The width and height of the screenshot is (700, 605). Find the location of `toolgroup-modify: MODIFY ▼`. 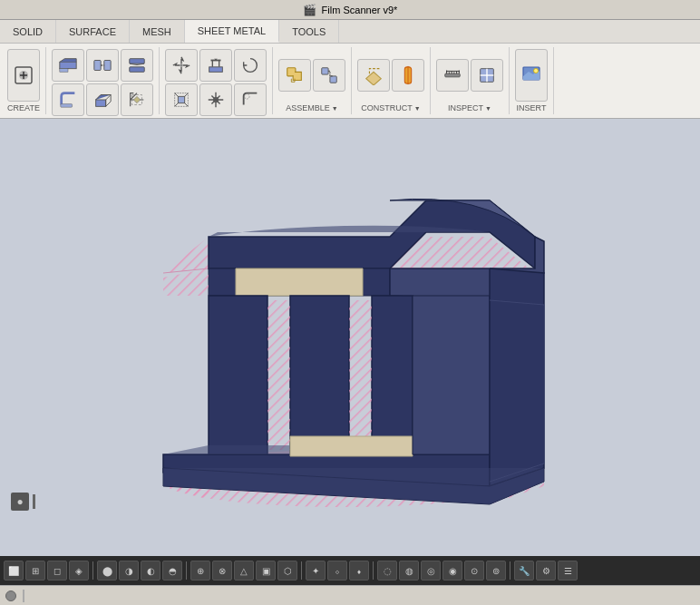

toolgroup-modify: MODIFY ▼ is located at coordinates (216, 81).